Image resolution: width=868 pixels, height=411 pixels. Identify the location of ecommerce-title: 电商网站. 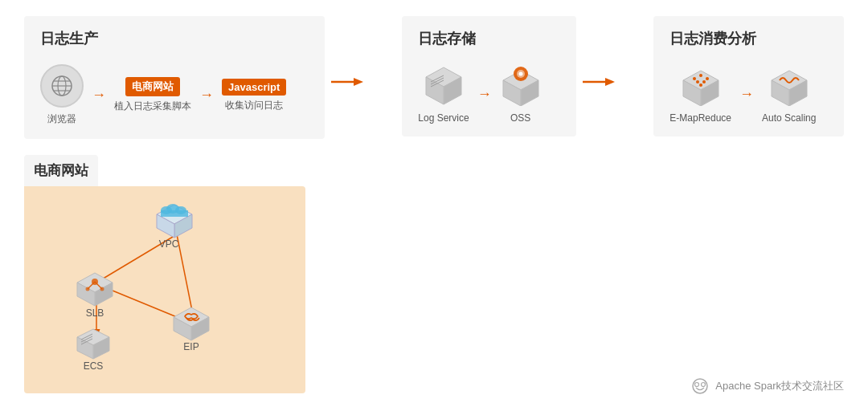
(61, 170).